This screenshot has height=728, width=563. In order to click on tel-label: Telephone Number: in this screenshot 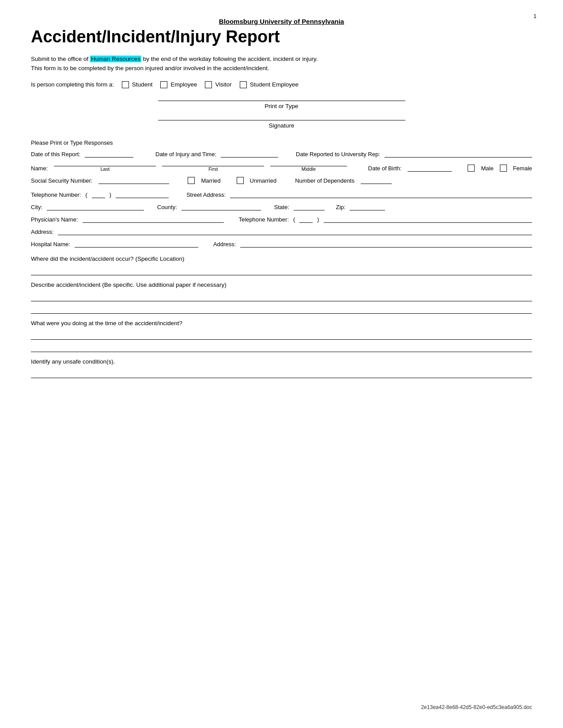, I will do `click(56, 195)`.